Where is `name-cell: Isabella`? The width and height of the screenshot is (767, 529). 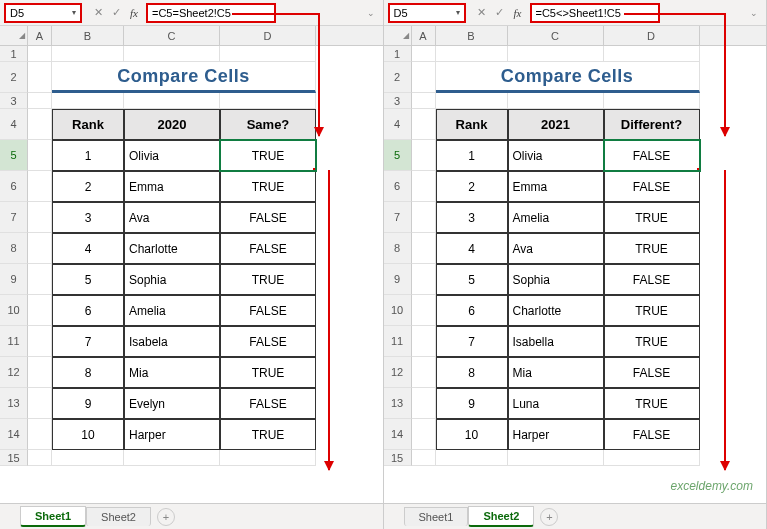
name-cell: Isabella is located at coordinates (556, 342).